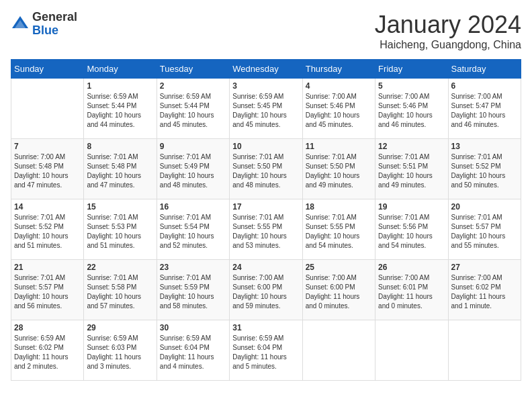  I want to click on day-info: Sunrise: 7:00 AM Sunset: 6:01 PM Dayligh…, so click(411, 292).